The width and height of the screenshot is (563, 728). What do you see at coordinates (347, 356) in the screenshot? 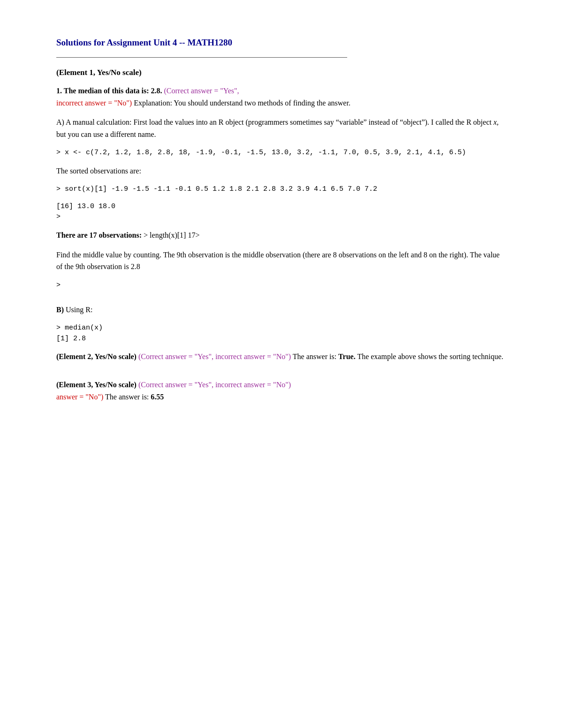
I see `element2-answer: True.` at bounding box center [347, 356].